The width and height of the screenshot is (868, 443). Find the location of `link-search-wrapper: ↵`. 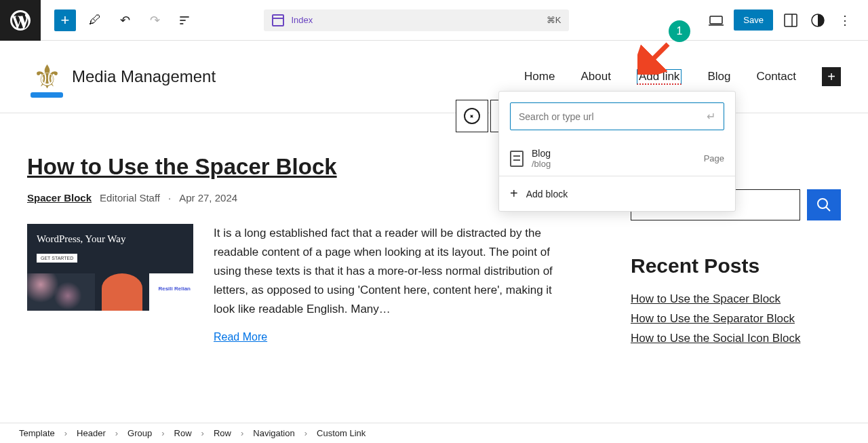

link-search-wrapper: ↵ is located at coordinates (617, 117).